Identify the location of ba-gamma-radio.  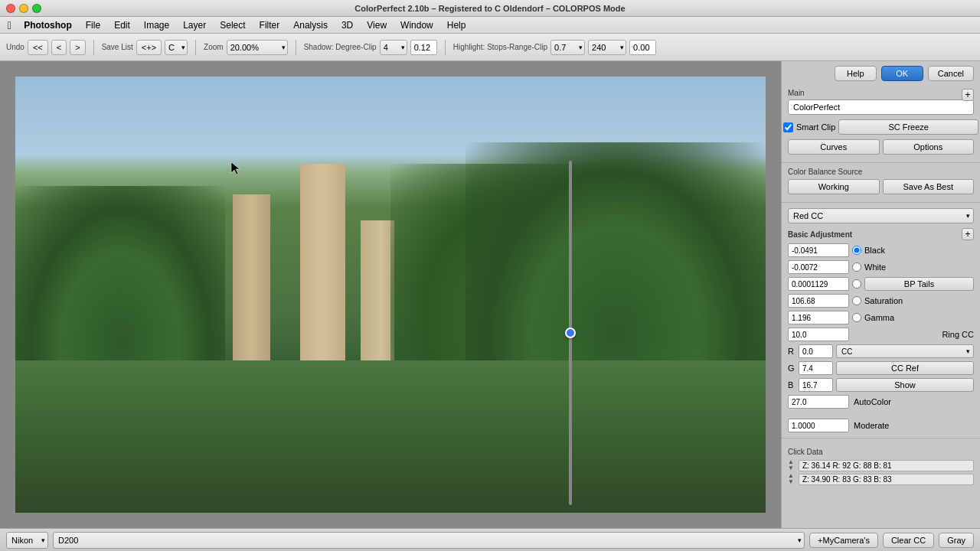
(857, 318).